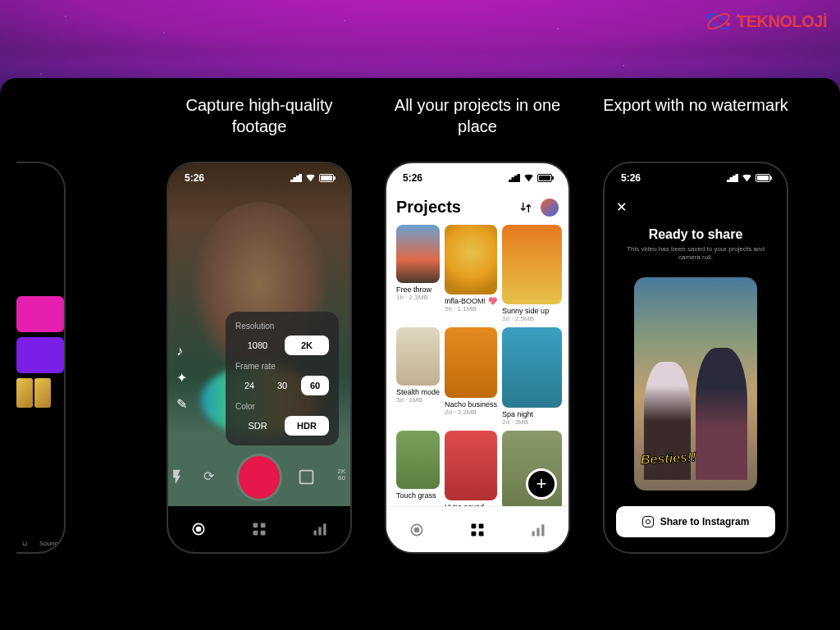  I want to click on project-name: Sunny side up, so click(532, 311).